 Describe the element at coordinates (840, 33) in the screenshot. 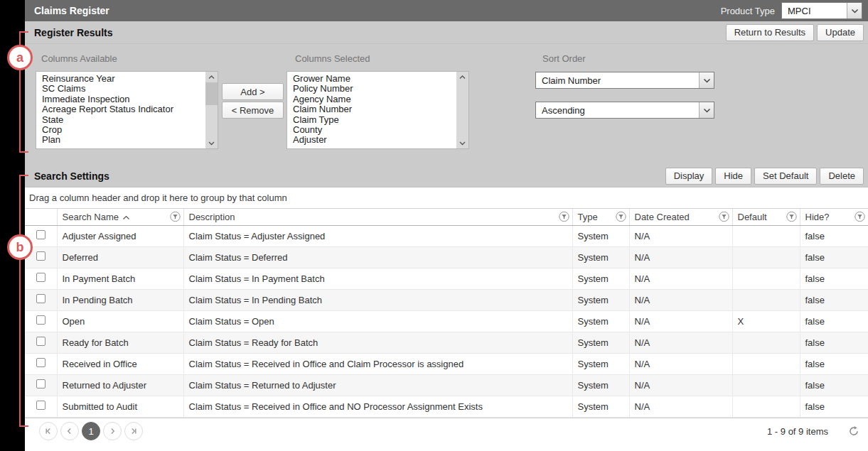

I see `update-button: Update` at that location.